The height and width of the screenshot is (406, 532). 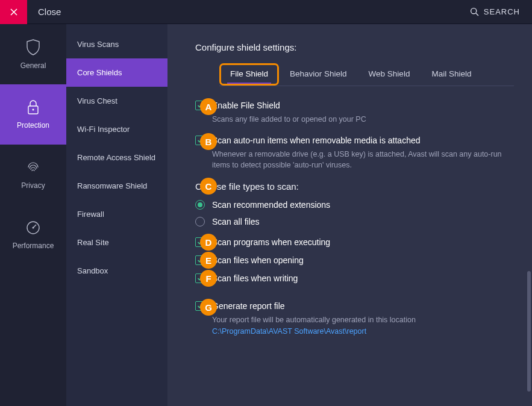 What do you see at coordinates (248, 306) in the screenshot?
I see `option-label: Generate report file` at bounding box center [248, 306].